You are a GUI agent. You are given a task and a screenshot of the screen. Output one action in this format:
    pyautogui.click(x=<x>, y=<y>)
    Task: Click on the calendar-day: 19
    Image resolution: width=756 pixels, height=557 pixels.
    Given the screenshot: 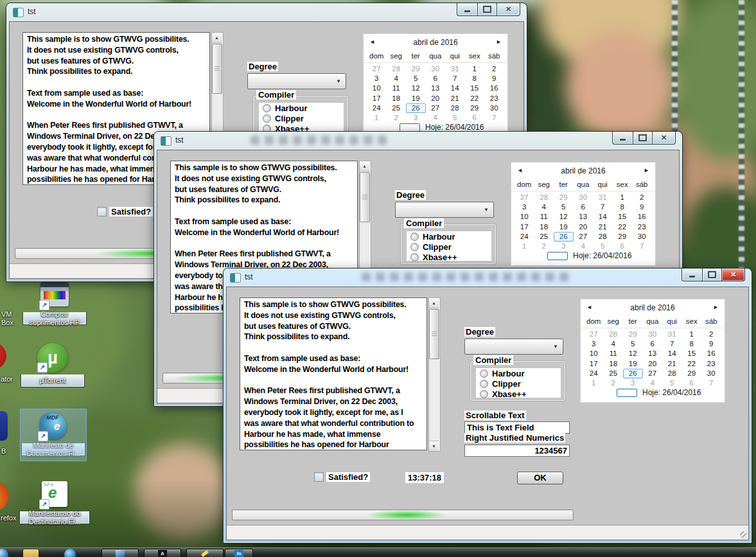 What is the action you would take?
    pyautogui.click(x=633, y=364)
    